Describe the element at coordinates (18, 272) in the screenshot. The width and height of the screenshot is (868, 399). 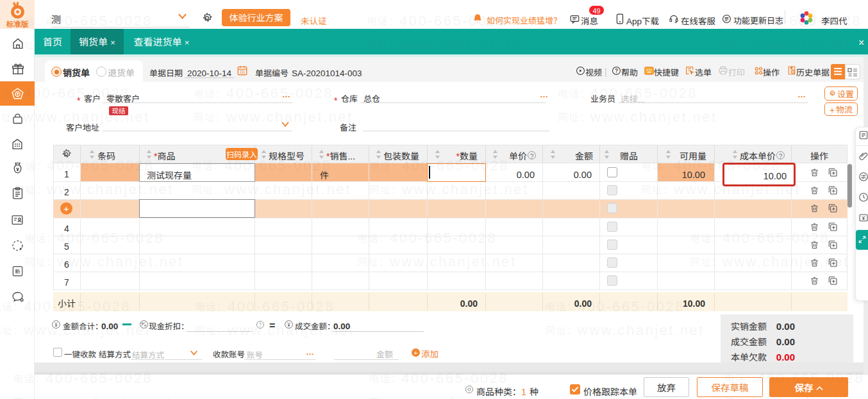
I see `svg-text: 新` at that location.